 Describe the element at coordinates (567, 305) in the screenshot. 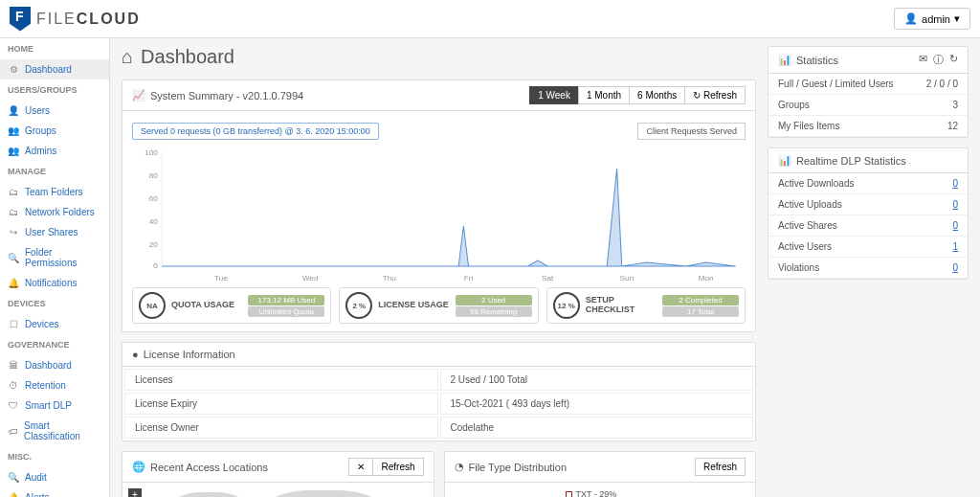

I see `gauge-value: 12 %` at that location.